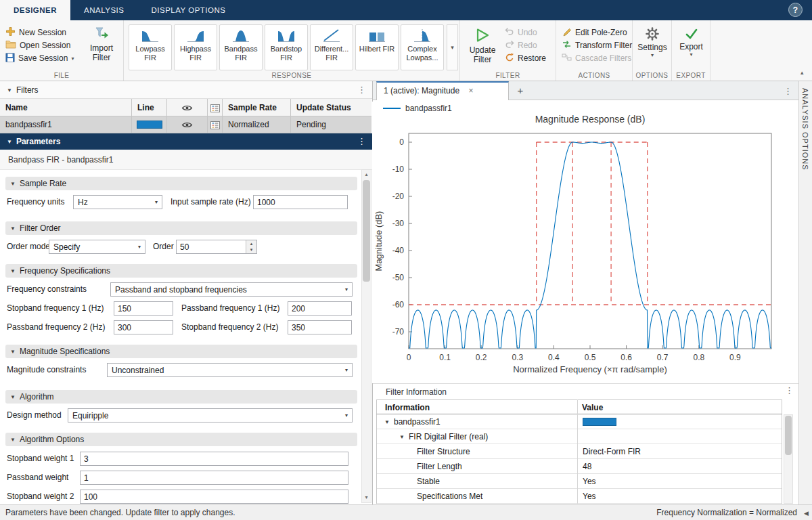 The image size is (812, 520). What do you see at coordinates (38, 45) in the screenshot?
I see `open-session-button: Open Session` at bounding box center [38, 45].